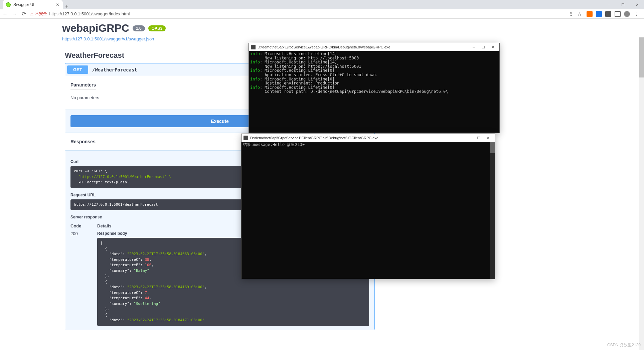 The image size is (644, 350). Describe the element at coordinates (83, 85) in the screenshot. I see `parameters-heading: Parameters` at that location.